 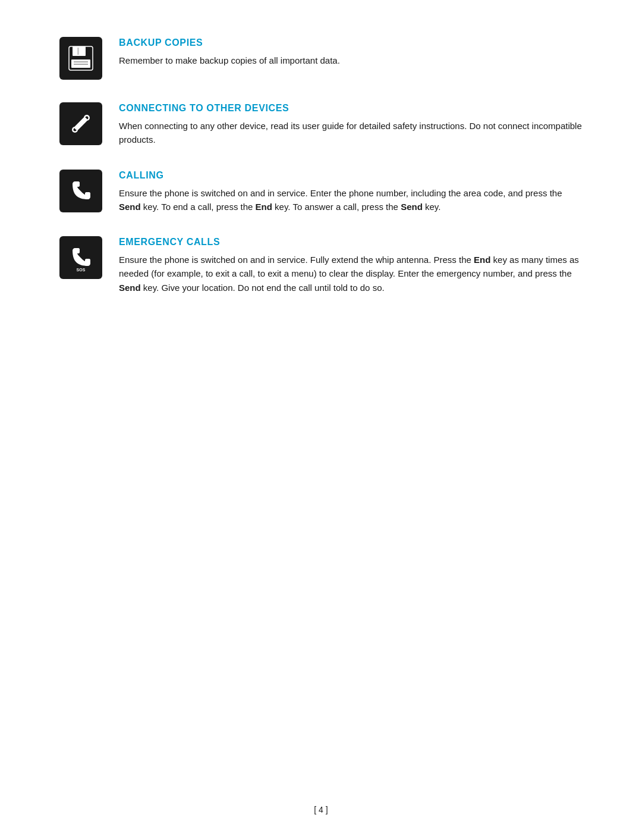 I want to click on calling-title: CALLING, so click(x=351, y=175).